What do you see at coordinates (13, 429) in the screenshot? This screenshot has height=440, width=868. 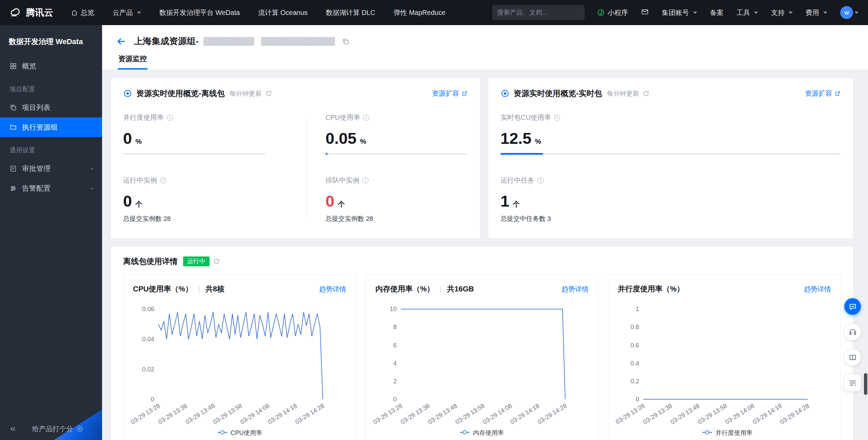 I see `collapse-sidebar-icon` at bounding box center [13, 429].